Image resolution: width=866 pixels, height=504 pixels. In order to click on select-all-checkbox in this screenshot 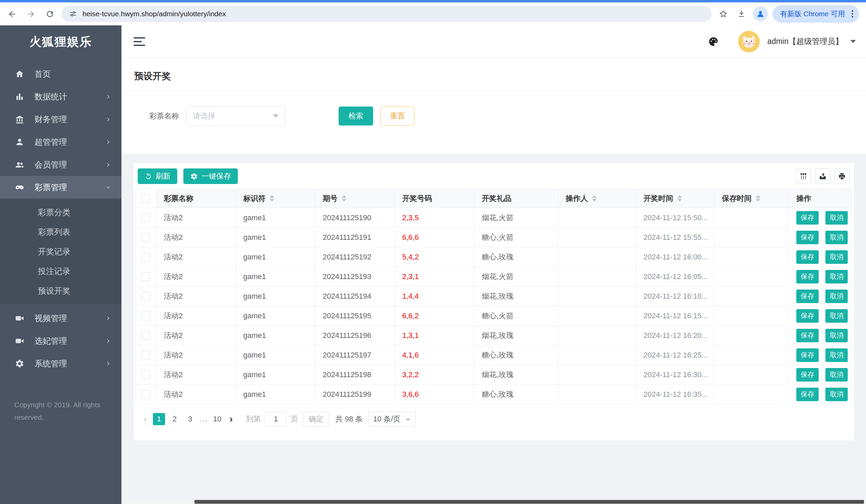, I will do `click(146, 199)`.